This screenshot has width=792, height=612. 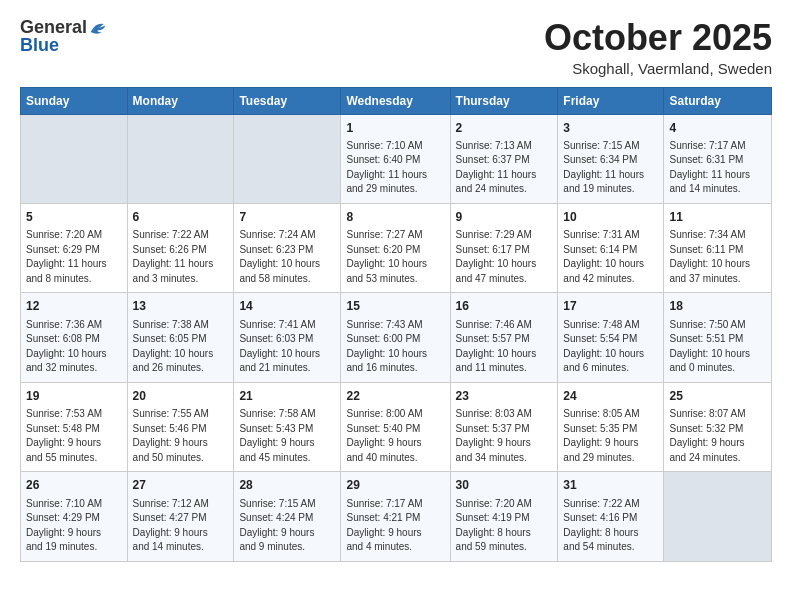 I want to click on day-cell: 19Sunrise: 7:53 AMSunset: 5:48 PMDayligh…, so click(x=74, y=426).